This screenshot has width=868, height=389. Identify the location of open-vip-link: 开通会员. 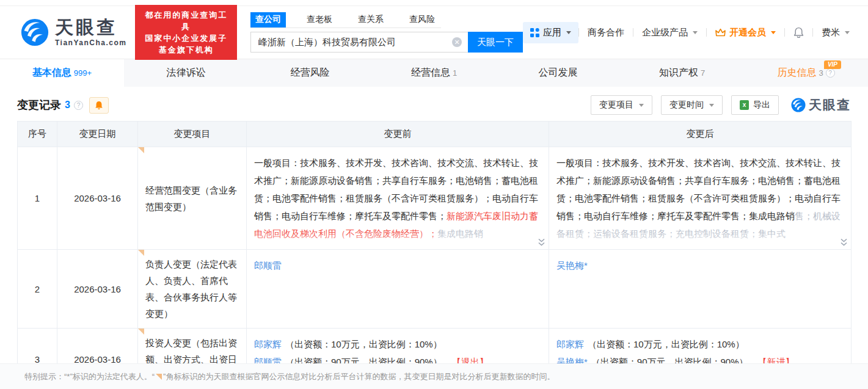
(745, 33).